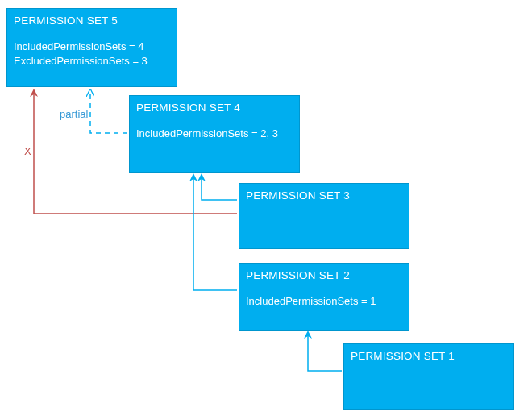 The image size is (532, 420). Describe the element at coordinates (215, 232) in the screenshot. I see `edge-include-set2-to-set4` at that location.